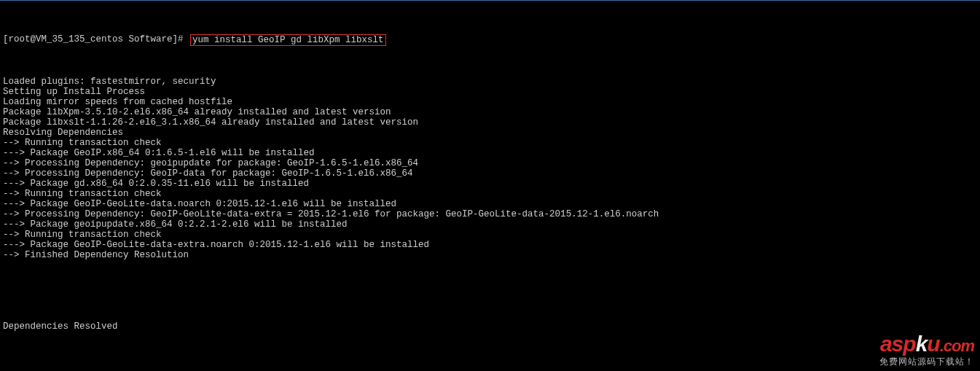 This screenshot has width=980, height=371. Describe the element at coordinates (490, 122) in the screenshot. I see `output-line: Package libxslt-1.1.26-2.el6_3.1.x86_64 …` at that location.